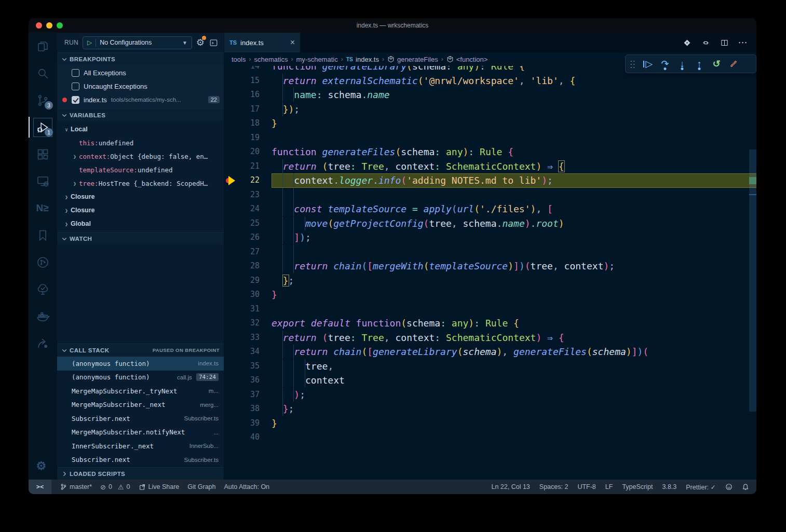 The width and height of the screenshot is (786, 532). I want to click on status-eol: LF, so click(609, 487).